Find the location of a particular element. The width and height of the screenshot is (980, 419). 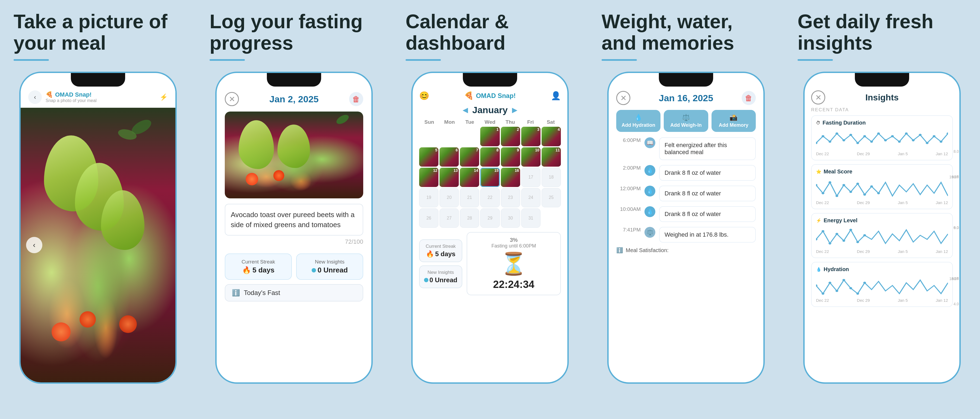

energy-line is located at coordinates (882, 236).